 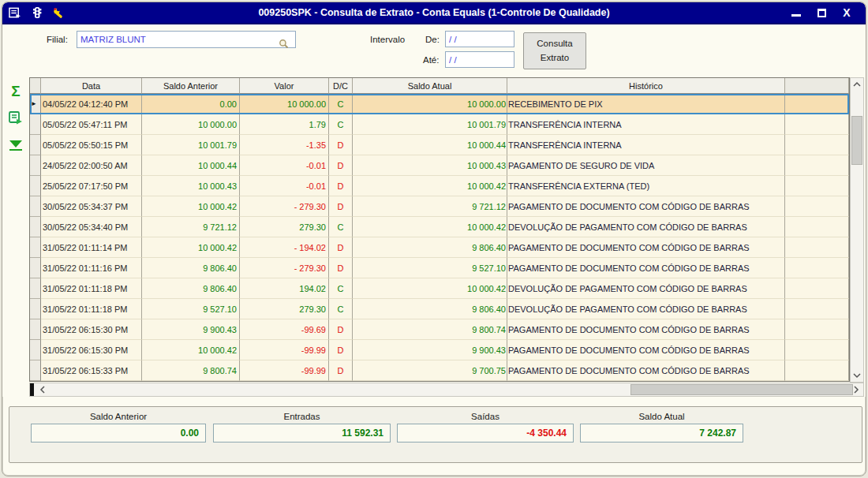 What do you see at coordinates (430, 207) in the screenshot?
I see `cell-saldo-atual: 9 721.12` at bounding box center [430, 207].